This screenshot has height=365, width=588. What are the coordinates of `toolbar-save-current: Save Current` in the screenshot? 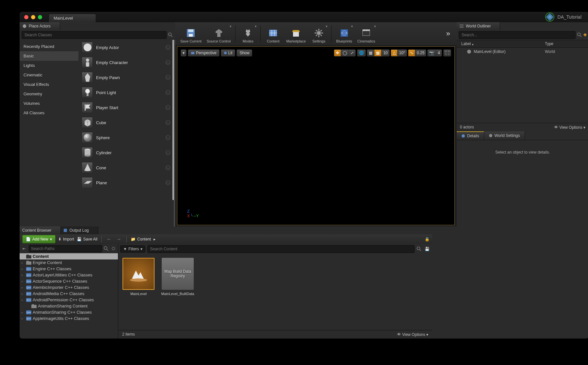 It's located at (191, 34).